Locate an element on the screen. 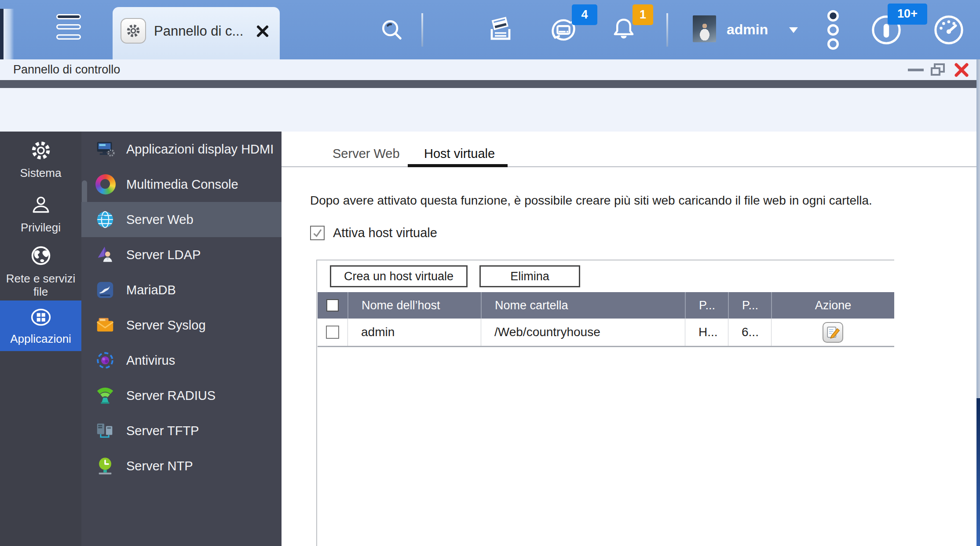  minimize-icon is located at coordinates (916, 70).